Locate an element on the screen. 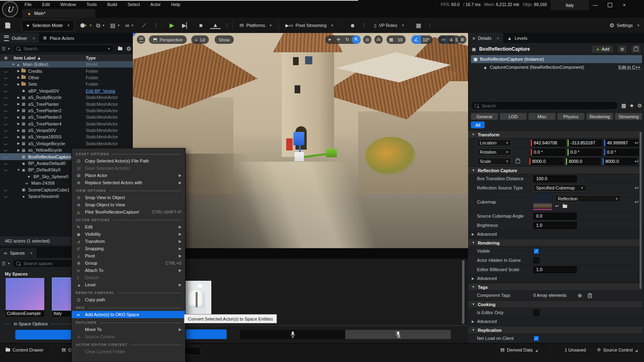 The image size is (644, 362). lit-dropdown: ◐ Lit is located at coordinates (200, 39).